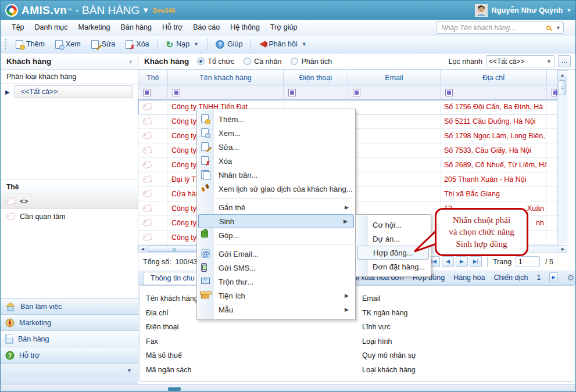 This screenshot has height=392, width=576. Describe the element at coordinates (469, 278) in the screenshot. I see `tab-2: Hàng hóa` at that location.